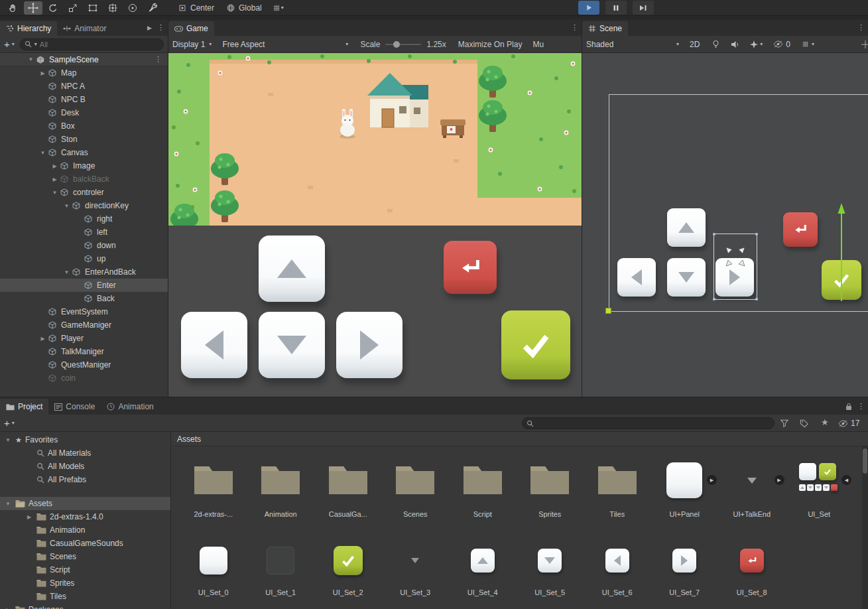 This screenshot has height=609, width=868. Describe the element at coordinates (84, 192) in the screenshot. I see `hierarchy-item-controler: ▼controler` at that location.